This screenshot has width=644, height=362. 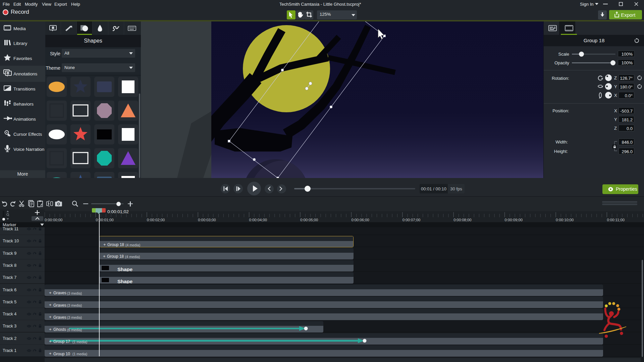 I want to click on svg-text: 0:00:00;00, so click(x=54, y=220).